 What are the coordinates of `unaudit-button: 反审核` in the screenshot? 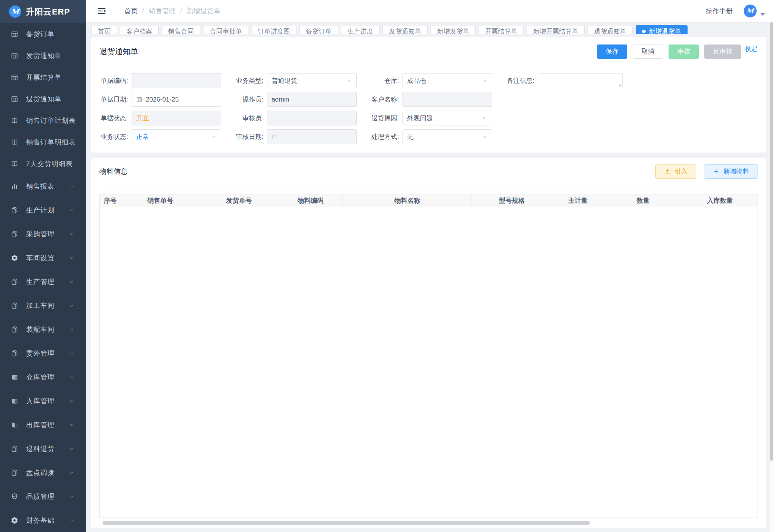 It's located at (723, 51).